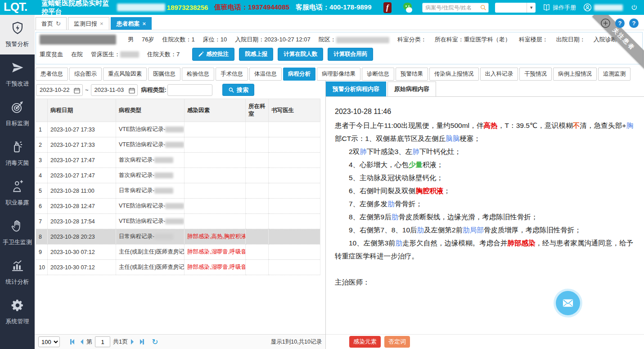 This screenshot has height=349, width=644. I want to click on table-cell: 10, so click(42, 267).